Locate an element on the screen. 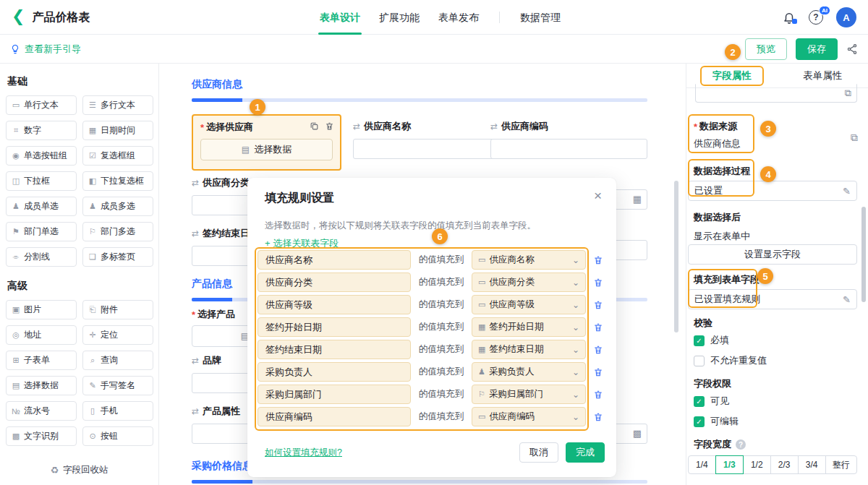 Image resolution: width=868 pixels, height=485 pixels. field-type-number: ⌗数字 is located at coordinates (41, 130).